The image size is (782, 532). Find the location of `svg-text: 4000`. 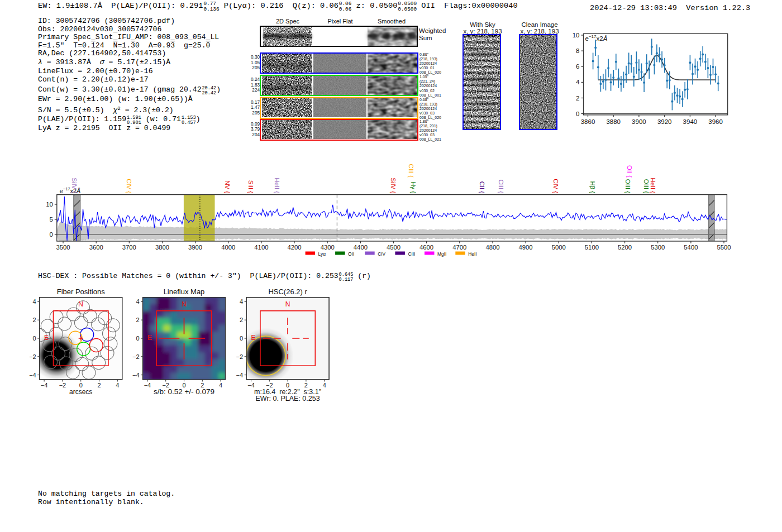

svg-text: 4000 is located at coordinates (228, 247).